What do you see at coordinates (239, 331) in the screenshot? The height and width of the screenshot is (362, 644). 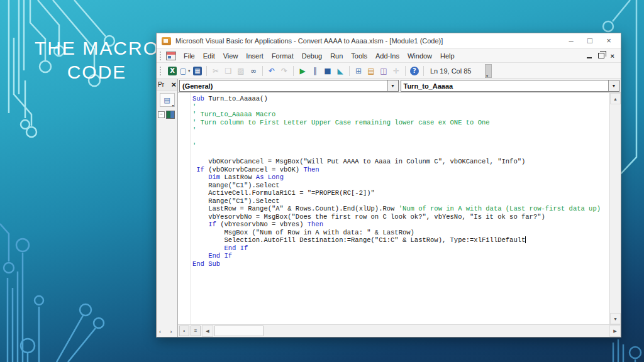 I see `horizontal-scrollbar-thumb` at bounding box center [239, 331].